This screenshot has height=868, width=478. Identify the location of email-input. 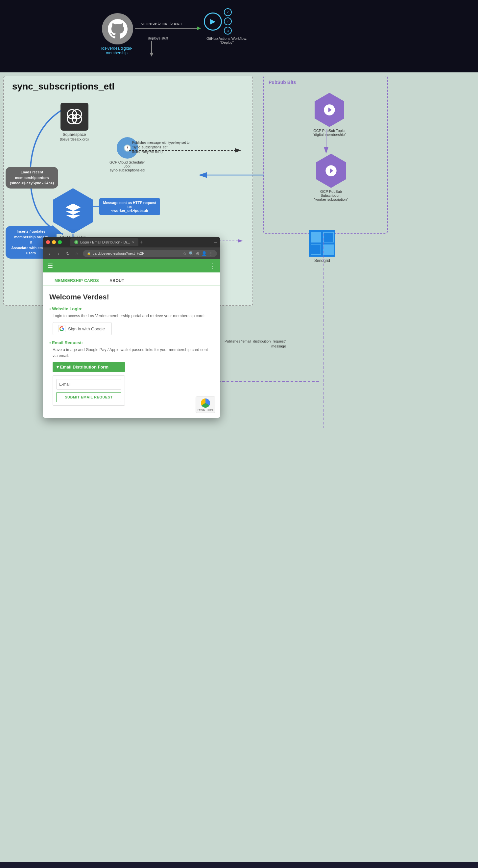
(89, 384).